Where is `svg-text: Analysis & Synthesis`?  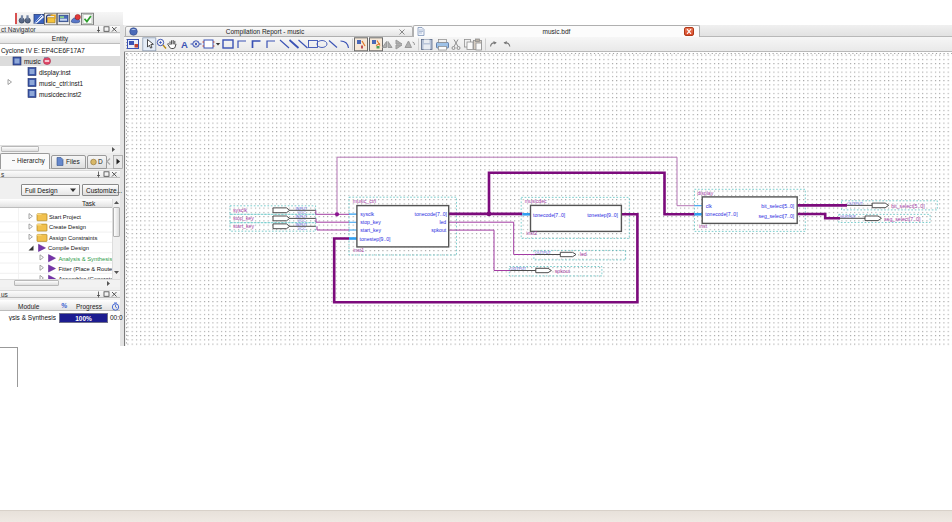 svg-text: Analysis & Synthesis is located at coordinates (86, 259).